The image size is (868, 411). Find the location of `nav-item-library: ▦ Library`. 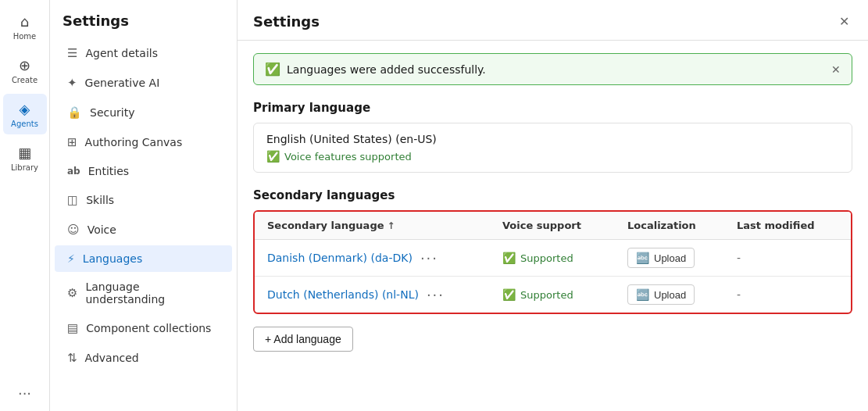

nav-item-library: ▦ Library is located at coordinates (25, 158).